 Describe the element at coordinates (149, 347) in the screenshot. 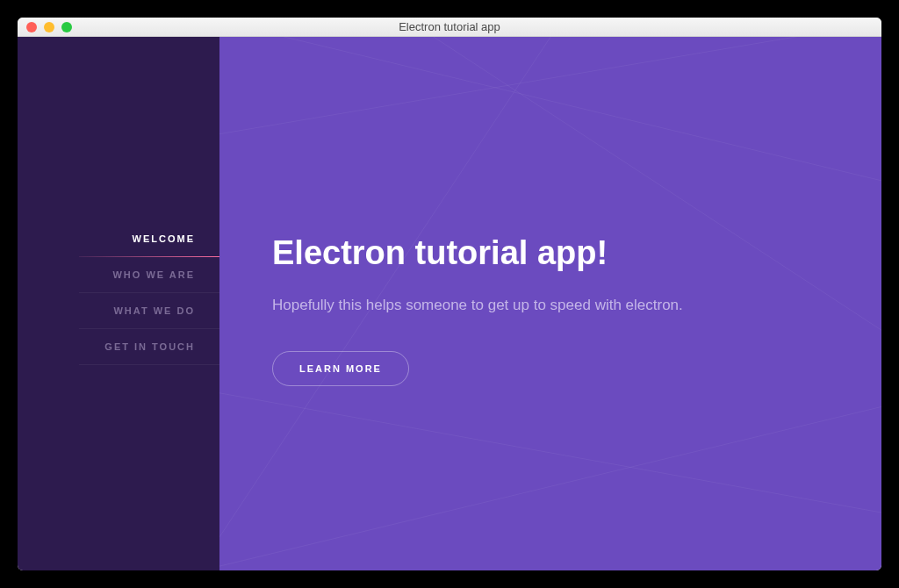

I see `sidebar-item-label: GET IN TOUCH` at that location.